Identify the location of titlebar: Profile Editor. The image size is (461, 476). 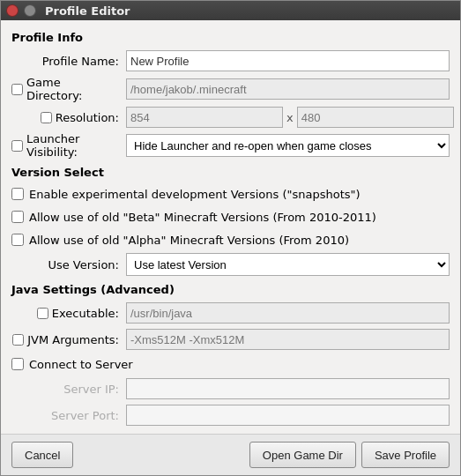
(231, 11).